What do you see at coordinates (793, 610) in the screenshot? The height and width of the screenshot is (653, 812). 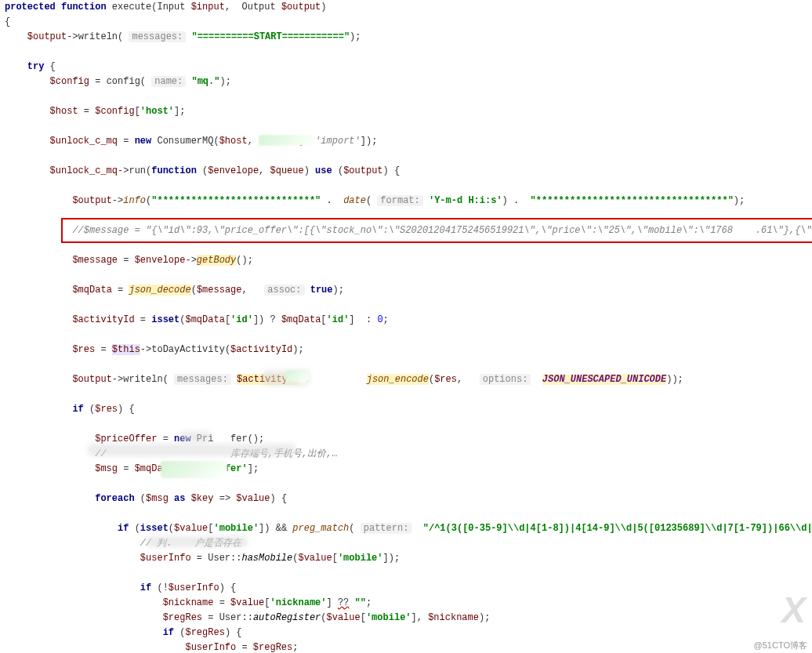 I see `watermark-icon: X` at bounding box center [793, 610].